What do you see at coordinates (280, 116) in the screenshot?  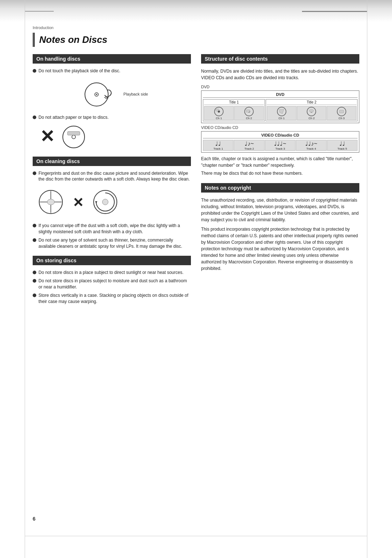 I see `structure-section: Structure of disc contents Normally, DVD…` at bounding box center [280, 116].